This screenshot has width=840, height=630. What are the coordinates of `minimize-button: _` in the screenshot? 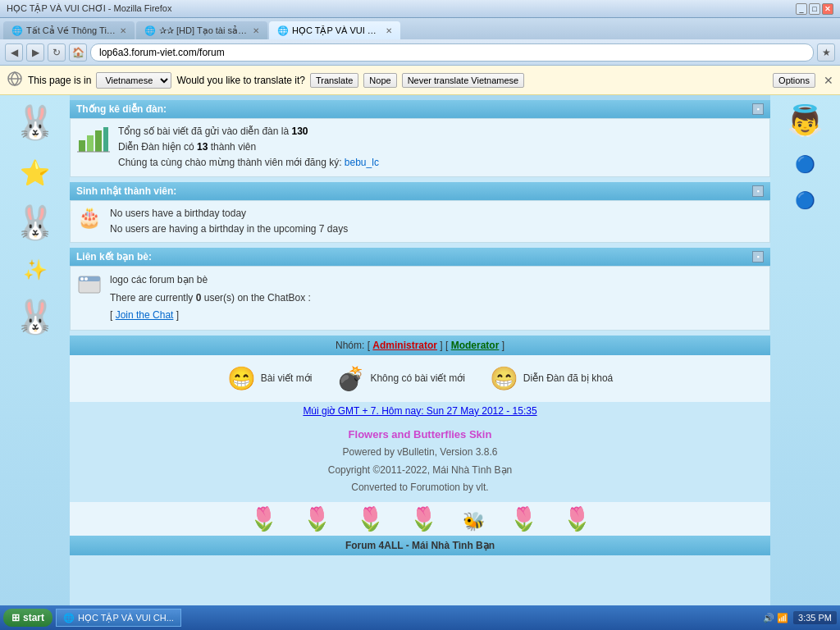 It's located at (801, 9).